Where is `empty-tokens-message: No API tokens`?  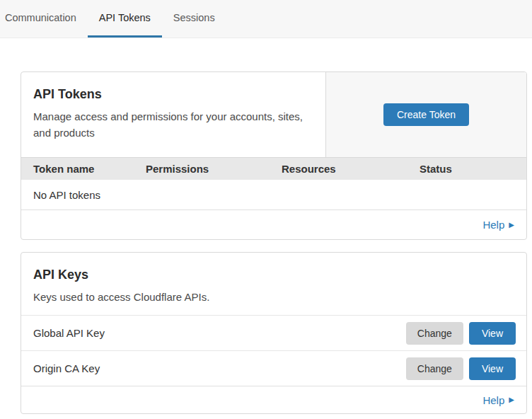 empty-tokens-message: No API tokens is located at coordinates (66, 195).